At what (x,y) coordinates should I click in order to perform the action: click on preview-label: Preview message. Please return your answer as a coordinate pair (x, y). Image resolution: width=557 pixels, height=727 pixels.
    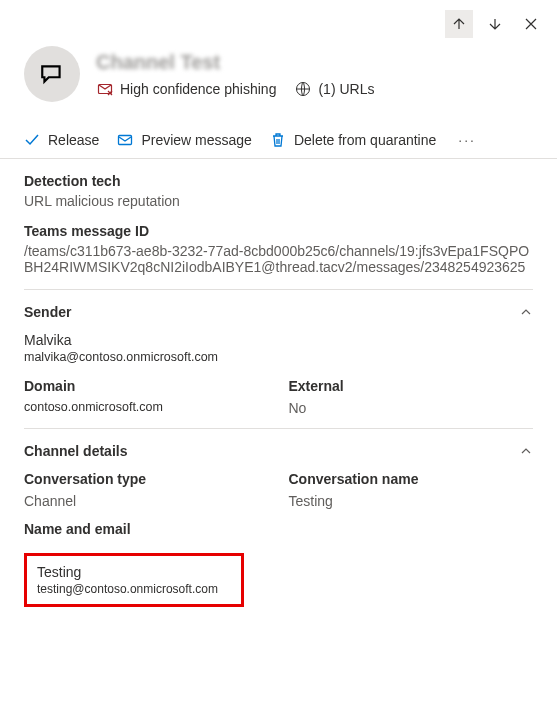
    Looking at the image, I should click on (196, 140).